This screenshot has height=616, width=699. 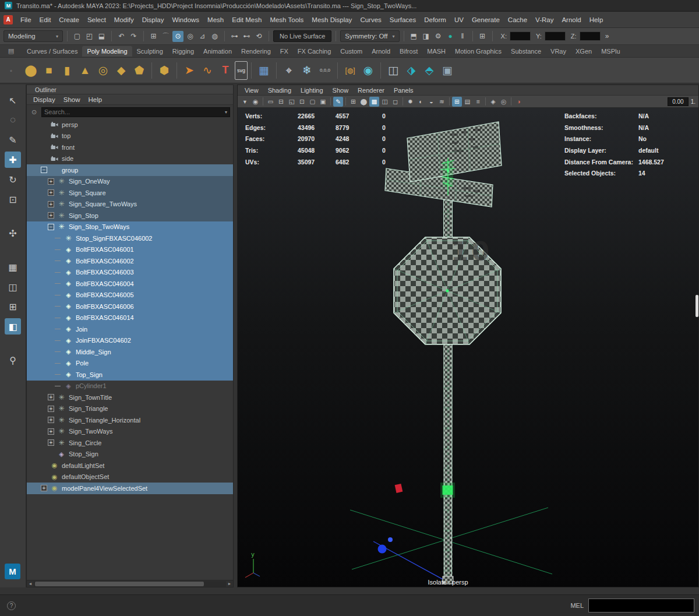 I want to click on menu-help: Help, so click(x=596, y=20).